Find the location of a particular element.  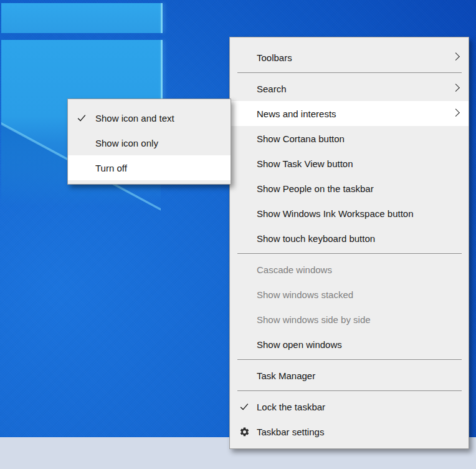

menu-item-label: Show open windows is located at coordinates (299, 344).